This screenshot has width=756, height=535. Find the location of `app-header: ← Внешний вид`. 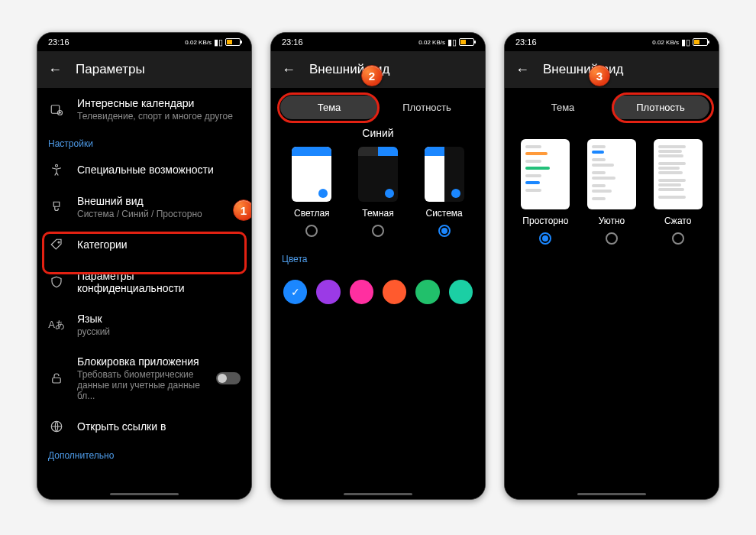

app-header: ← Внешний вид is located at coordinates (612, 70).